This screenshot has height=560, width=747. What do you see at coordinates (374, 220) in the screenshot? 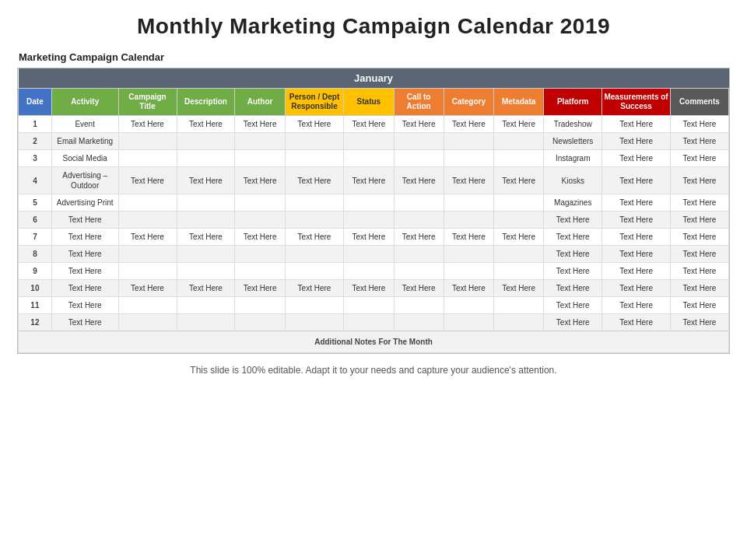
I see `table-row: 6Text HereText HereText HereText Here` at bounding box center [374, 220].